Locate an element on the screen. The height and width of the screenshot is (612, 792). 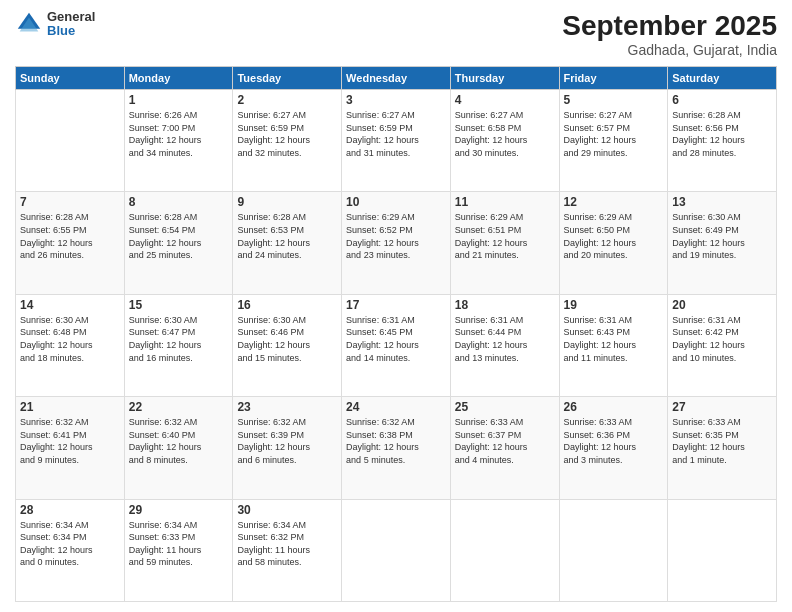
day-number: 19 is located at coordinates (614, 305).